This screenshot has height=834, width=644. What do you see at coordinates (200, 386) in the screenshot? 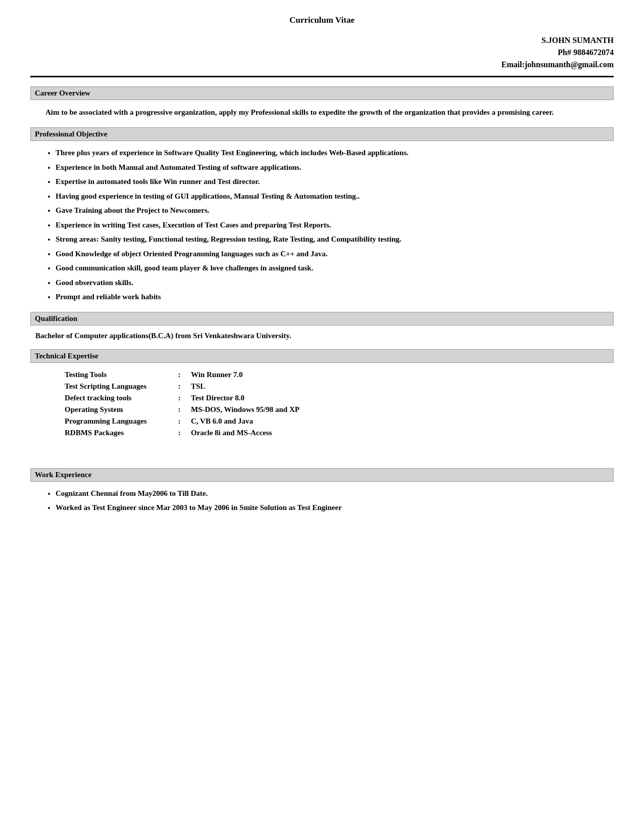
I see `table-row: Test Scripting Languages : TSL` at bounding box center [200, 386].